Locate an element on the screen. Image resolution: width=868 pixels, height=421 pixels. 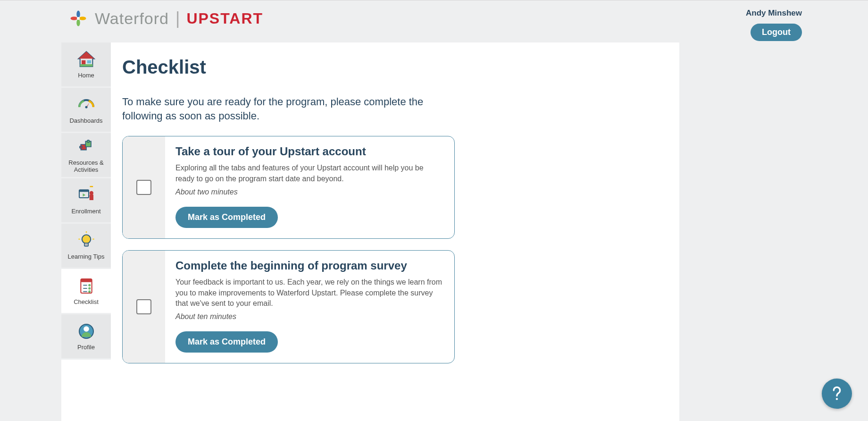
card-body: Complete the beginning of program survey… is located at coordinates (309, 307).